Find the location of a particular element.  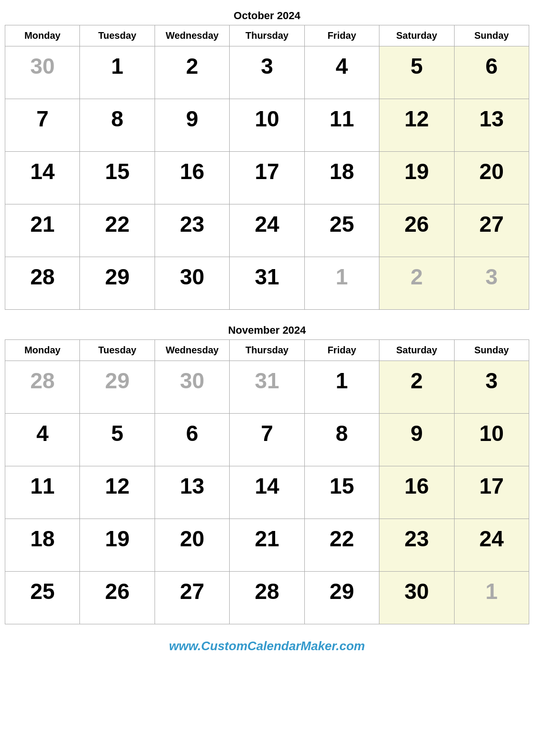

calendar-row: 30123456 is located at coordinates (267, 73).